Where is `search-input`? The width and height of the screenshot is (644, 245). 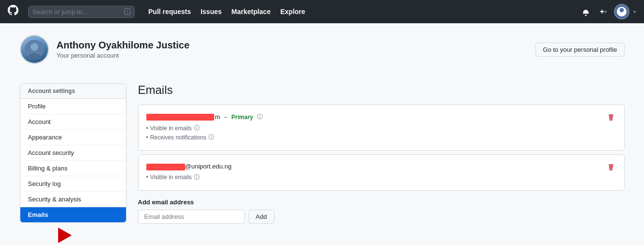 search-input is located at coordinates (77, 12).